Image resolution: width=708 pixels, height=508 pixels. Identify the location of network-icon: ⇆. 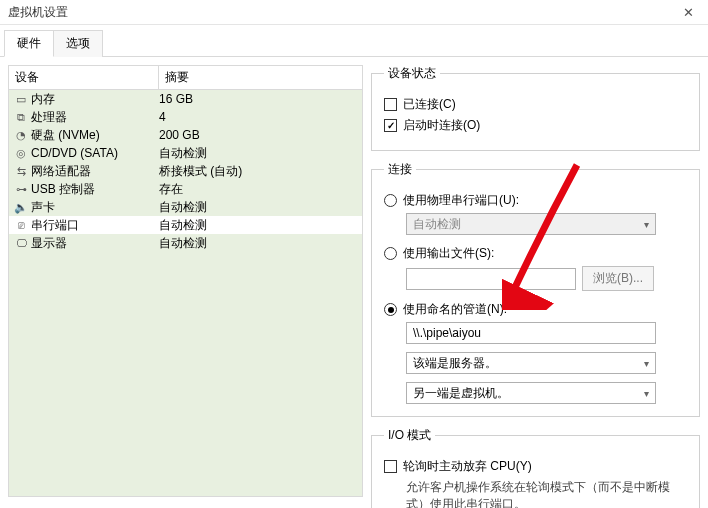
(21, 171).